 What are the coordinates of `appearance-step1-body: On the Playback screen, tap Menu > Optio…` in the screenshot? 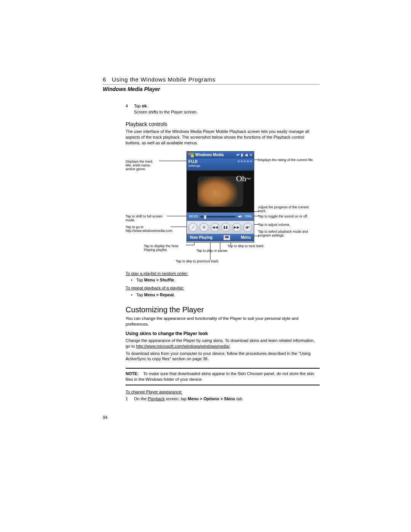 It's located at (227, 399).